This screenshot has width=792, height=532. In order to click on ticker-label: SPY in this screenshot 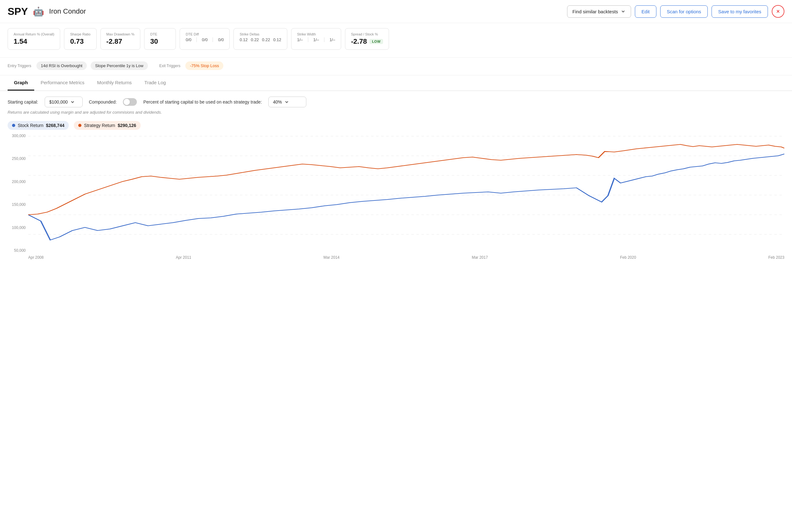, I will do `click(18, 12)`.